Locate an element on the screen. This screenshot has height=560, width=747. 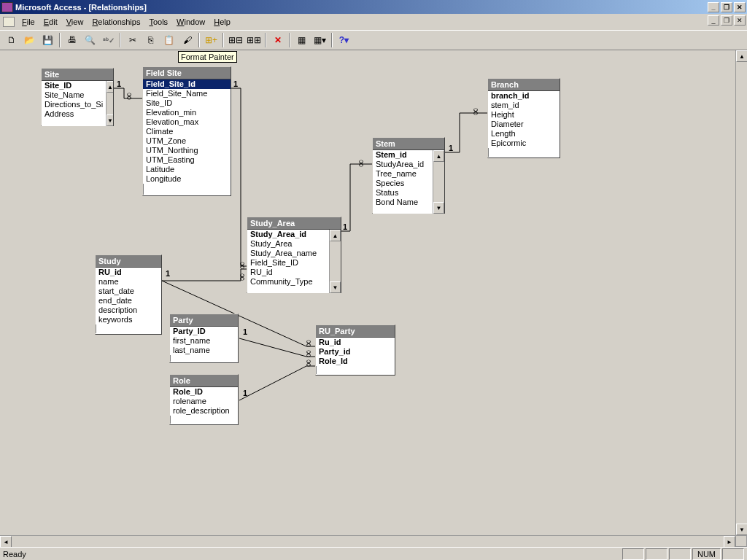
field: stem_id is located at coordinates (524, 105).